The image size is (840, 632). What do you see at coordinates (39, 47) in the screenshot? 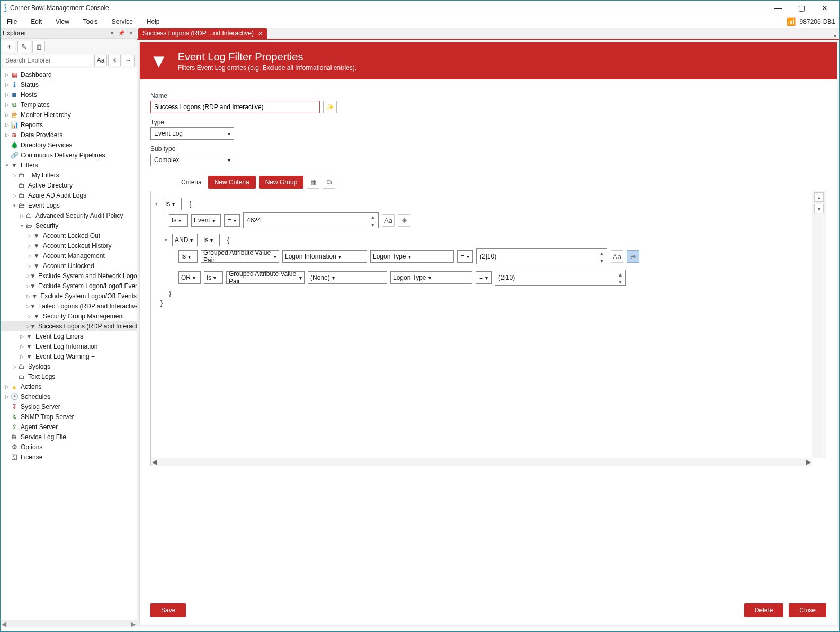
I see `explorer-delete-button: 🗑` at bounding box center [39, 47].